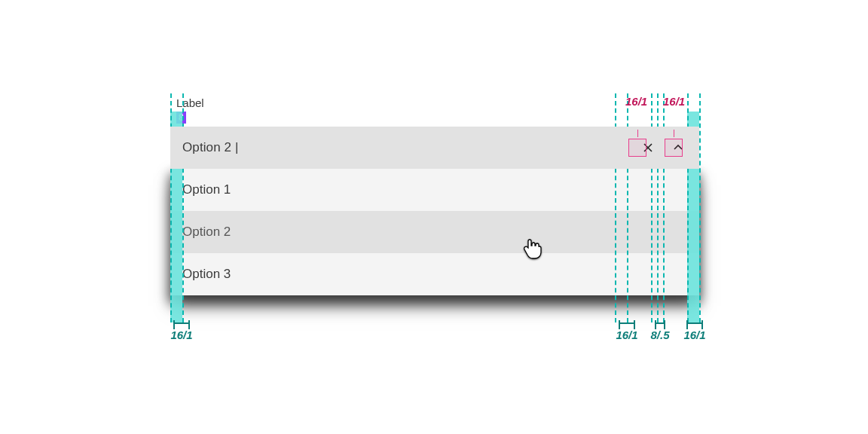  I want to click on dim-left-pad: 16/1, so click(182, 332).